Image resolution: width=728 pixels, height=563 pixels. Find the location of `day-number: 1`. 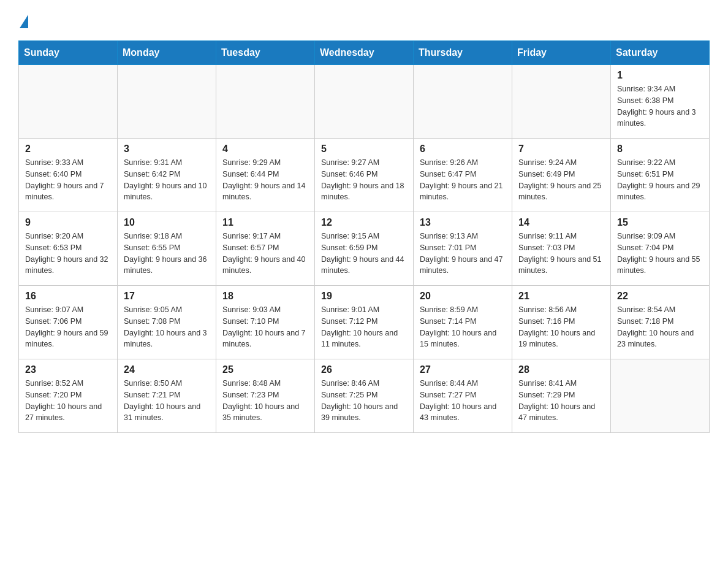

day-number: 1 is located at coordinates (660, 75).